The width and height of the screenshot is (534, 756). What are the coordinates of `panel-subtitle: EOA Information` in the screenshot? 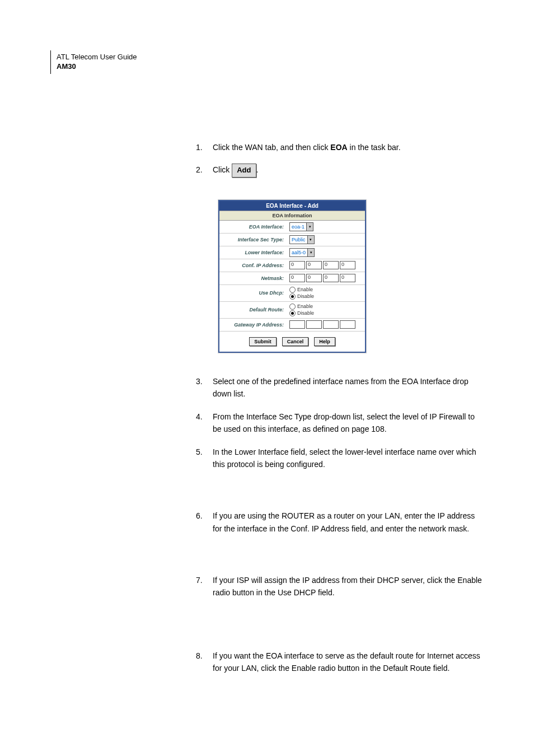 It's located at (292, 216).